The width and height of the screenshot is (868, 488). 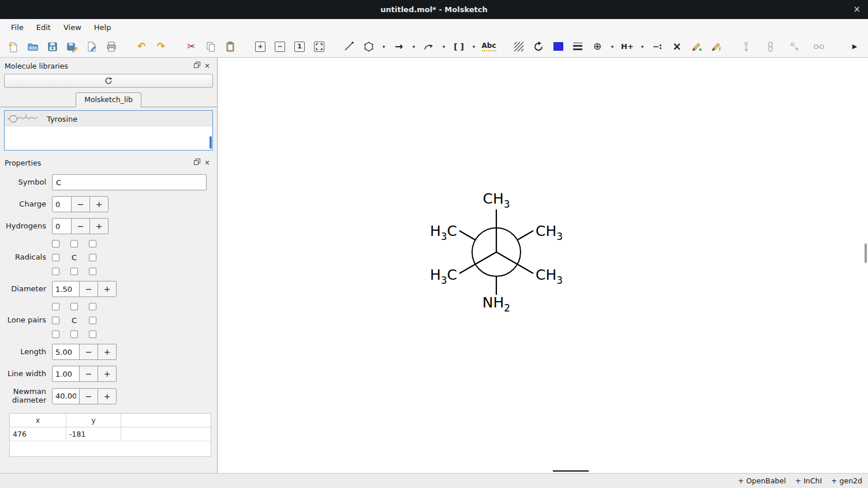 What do you see at coordinates (474, 47) in the screenshot?
I see `bracket-tool-dropdown: ▾` at bounding box center [474, 47].